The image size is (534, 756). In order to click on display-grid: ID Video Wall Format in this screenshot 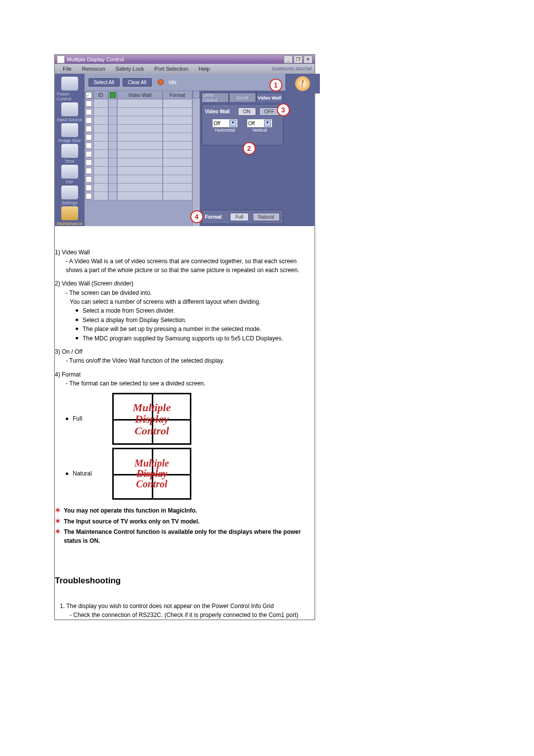, I will do `click(138, 158)`.